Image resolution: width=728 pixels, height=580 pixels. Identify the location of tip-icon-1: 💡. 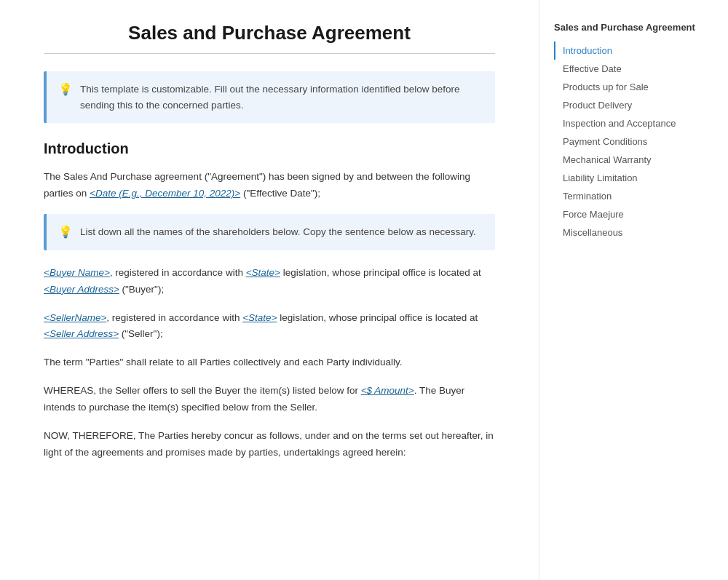
(66, 89).